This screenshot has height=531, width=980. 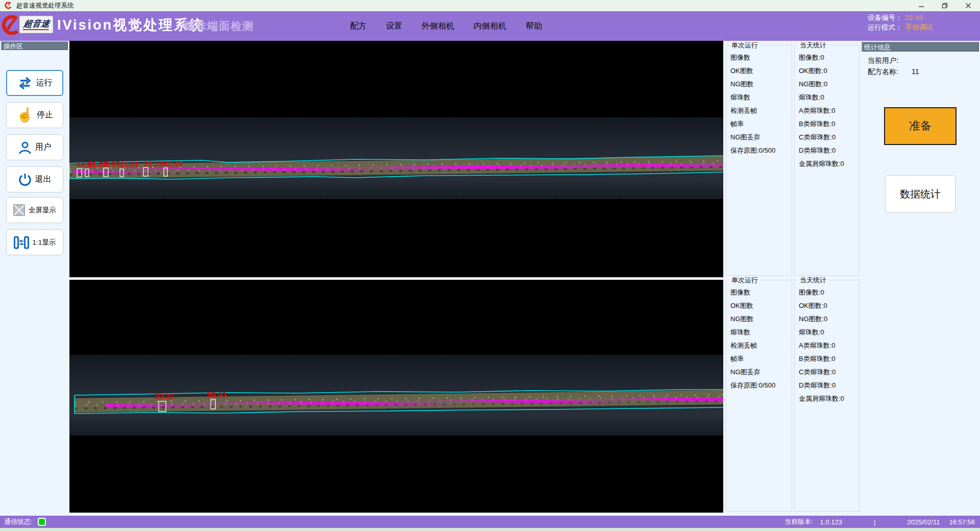 I want to click on menu-item-inner-camera: 内侧相机, so click(x=490, y=27).